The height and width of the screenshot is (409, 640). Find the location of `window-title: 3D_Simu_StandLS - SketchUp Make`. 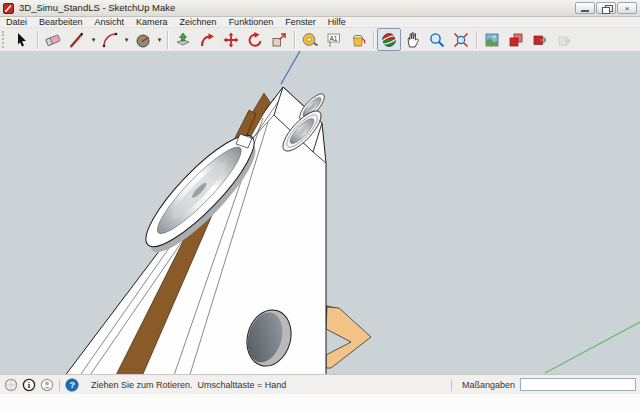

window-title: 3D_Simu_StandLS - SketchUp Make is located at coordinates (97, 8).